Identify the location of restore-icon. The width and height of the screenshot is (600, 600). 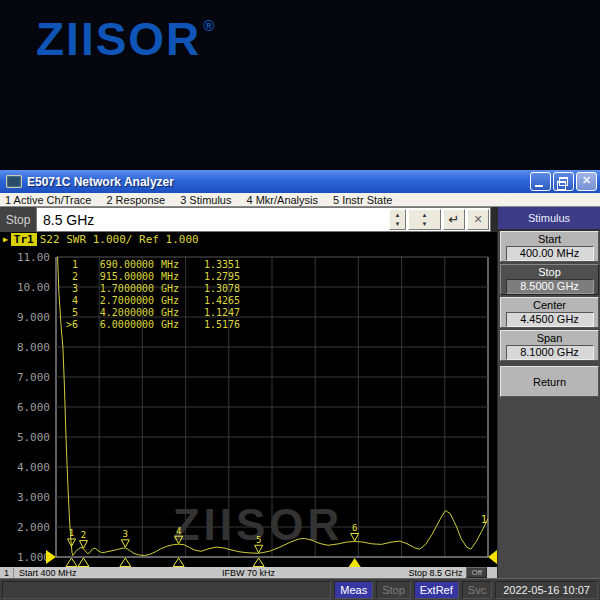
(564, 182).